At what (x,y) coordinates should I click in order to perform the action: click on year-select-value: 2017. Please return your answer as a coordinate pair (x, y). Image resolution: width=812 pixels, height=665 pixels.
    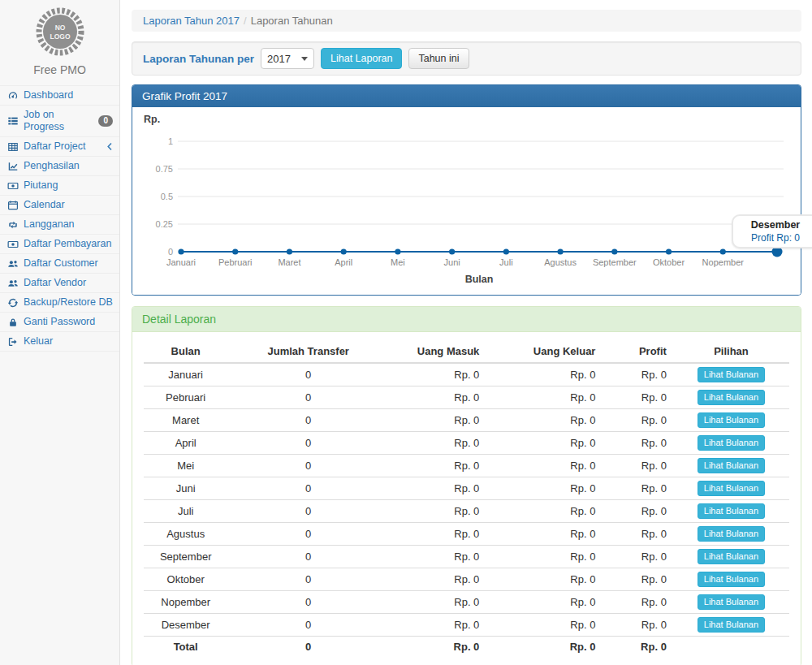
    Looking at the image, I should click on (279, 58).